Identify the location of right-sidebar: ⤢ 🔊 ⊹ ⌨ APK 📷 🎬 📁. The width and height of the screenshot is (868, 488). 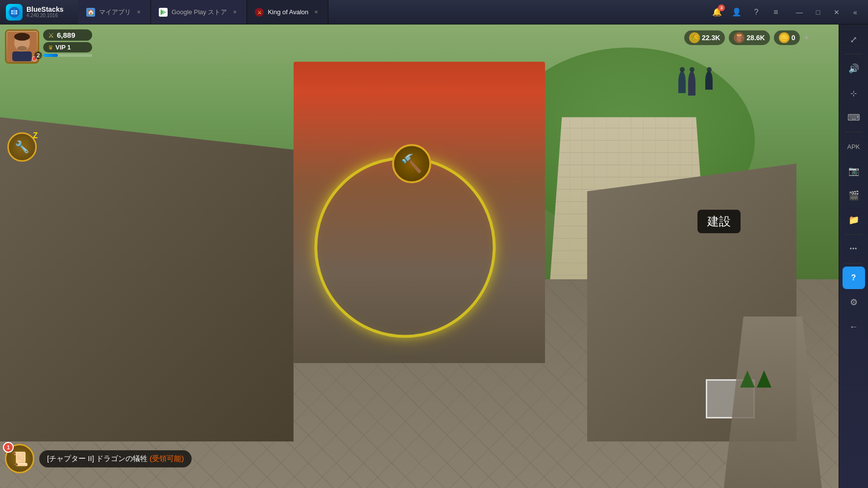
(853, 256).